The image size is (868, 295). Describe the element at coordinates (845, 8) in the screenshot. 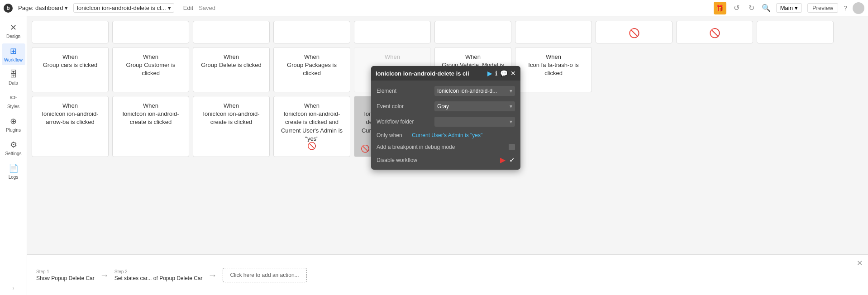

I see `help-icon: ?` at that location.